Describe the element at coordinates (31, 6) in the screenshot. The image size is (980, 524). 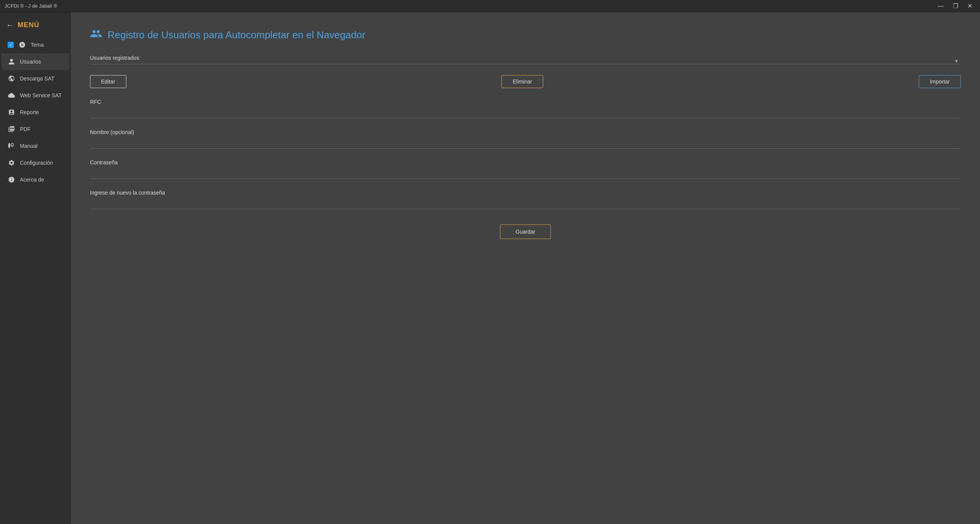
I see `titlebar-title: JCFDI ® - J de Jabalí ®` at that location.